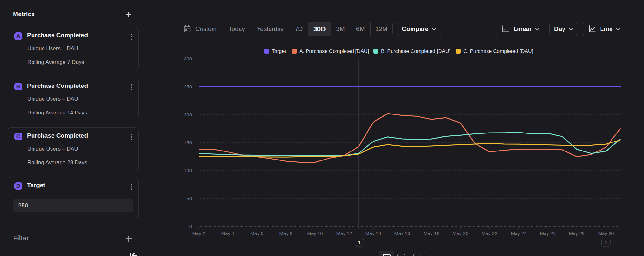 Image resolution: width=644 pixels, height=256 pixels. I want to click on svg-text: 300, so click(188, 59).